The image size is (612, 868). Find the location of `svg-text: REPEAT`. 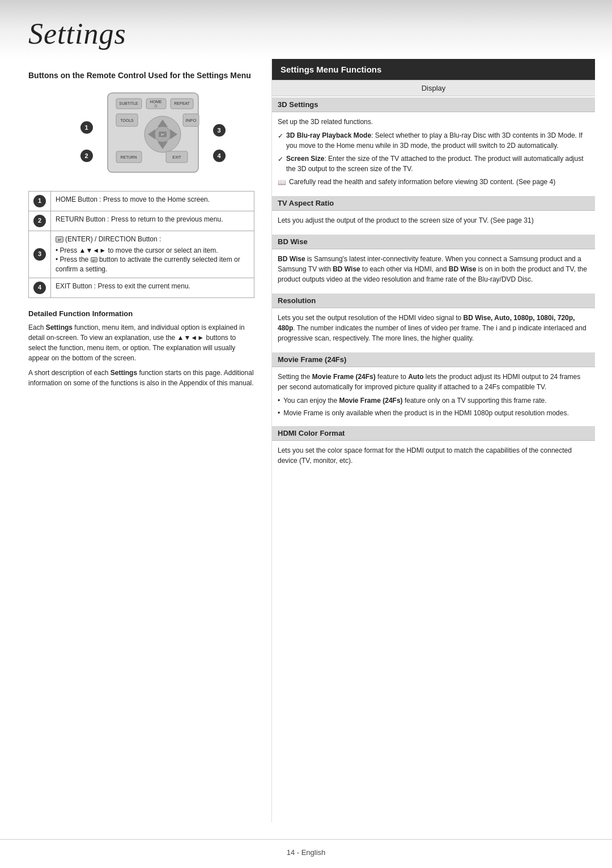

svg-text: REPEAT is located at coordinates (182, 103).